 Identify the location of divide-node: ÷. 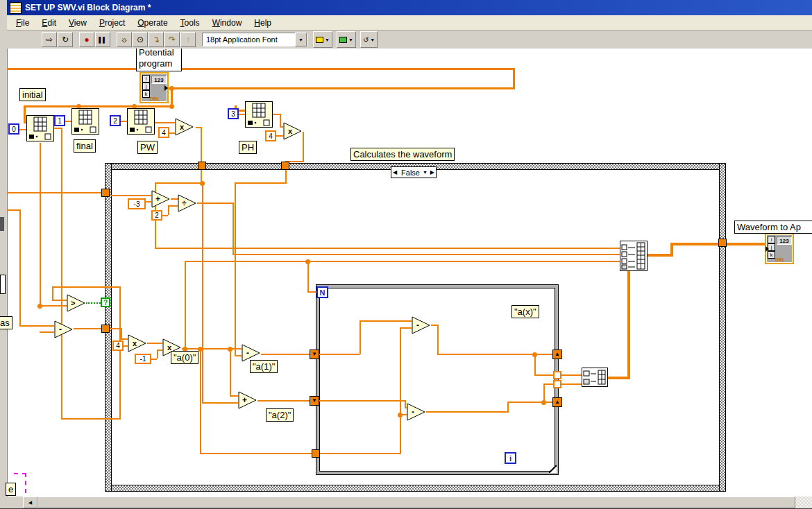
(187, 203).